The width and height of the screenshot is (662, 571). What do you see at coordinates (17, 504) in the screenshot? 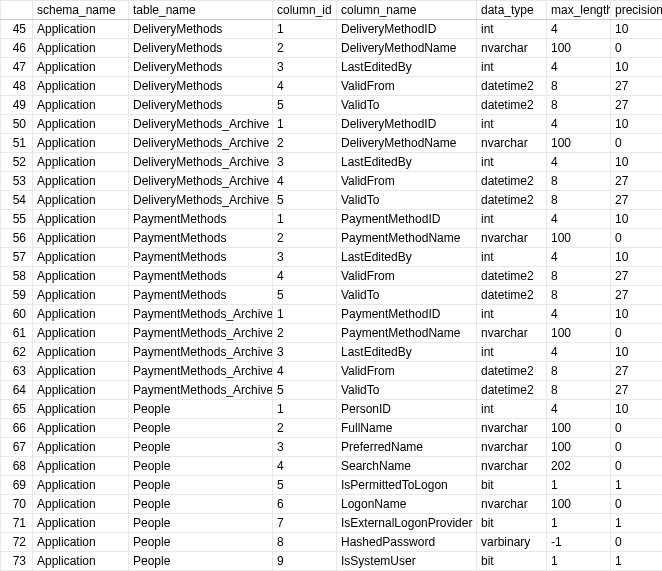
I see `row-number: 70` at bounding box center [17, 504].